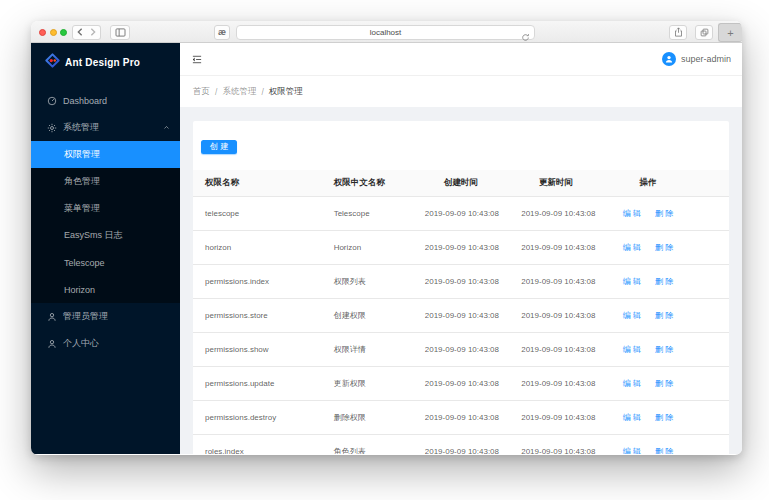 This screenshot has width=769, height=500. Describe the element at coordinates (219, 147) in the screenshot. I see `create-button: 创 建` at that location.